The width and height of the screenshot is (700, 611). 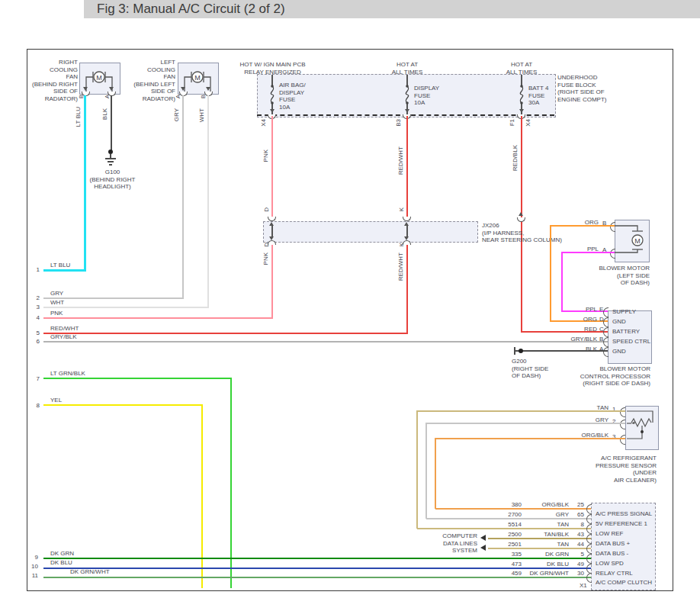 What do you see at coordinates (612, 554) in the screenshot?
I see `fn-data-bus-minus: DATA BUS -` at bounding box center [612, 554].